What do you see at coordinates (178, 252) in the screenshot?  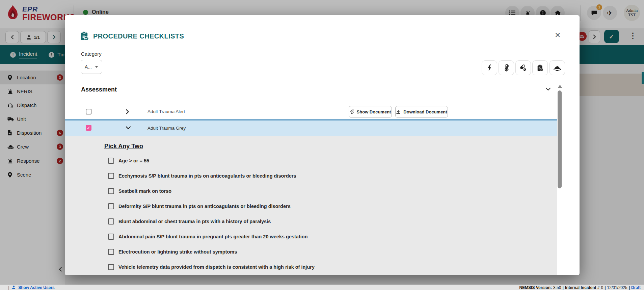 I see `option-label: Electrocution or lightning strike withou…` at bounding box center [178, 252].